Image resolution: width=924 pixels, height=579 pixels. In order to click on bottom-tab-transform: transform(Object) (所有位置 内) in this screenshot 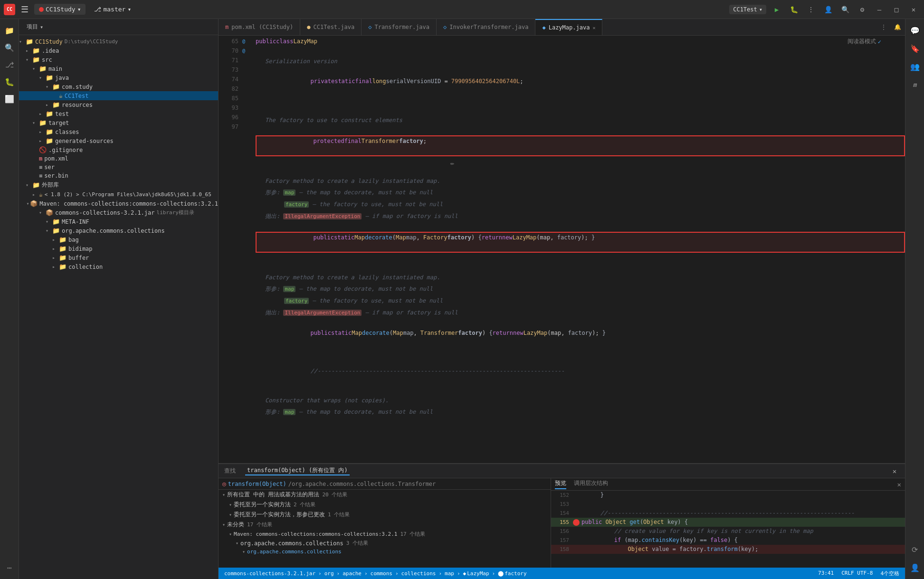, I will do `click(297, 471)`.